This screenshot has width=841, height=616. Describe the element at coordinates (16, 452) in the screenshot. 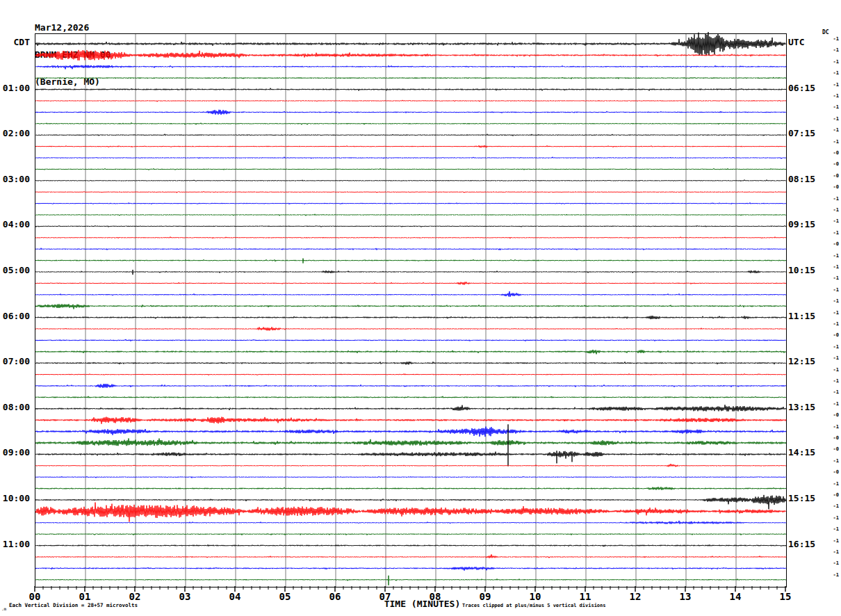

I see `local-time-label: 09:00` at that location.